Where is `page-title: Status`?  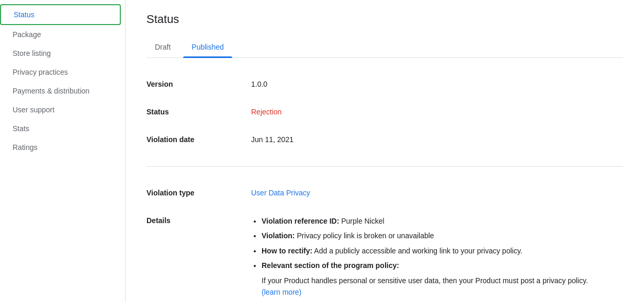 page-title: Status is located at coordinates (385, 19).